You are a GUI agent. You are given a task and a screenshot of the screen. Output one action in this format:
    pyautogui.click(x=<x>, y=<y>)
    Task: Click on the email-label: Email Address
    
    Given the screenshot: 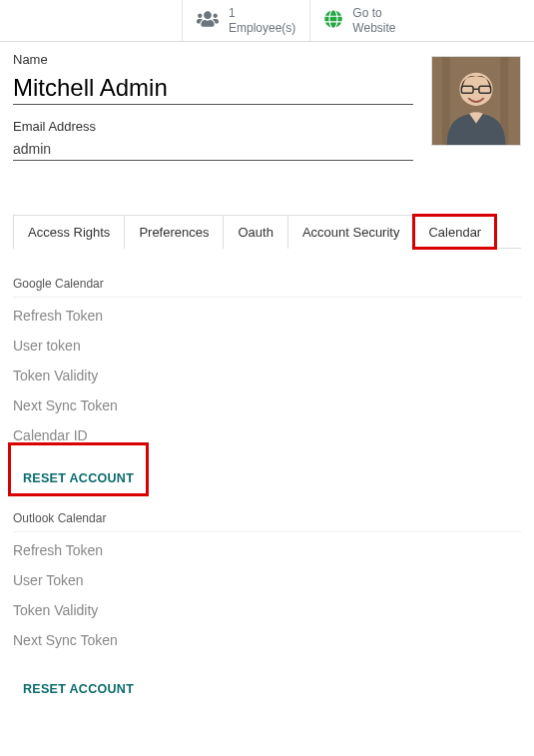 What is the action you would take?
    pyautogui.click(x=214, y=126)
    